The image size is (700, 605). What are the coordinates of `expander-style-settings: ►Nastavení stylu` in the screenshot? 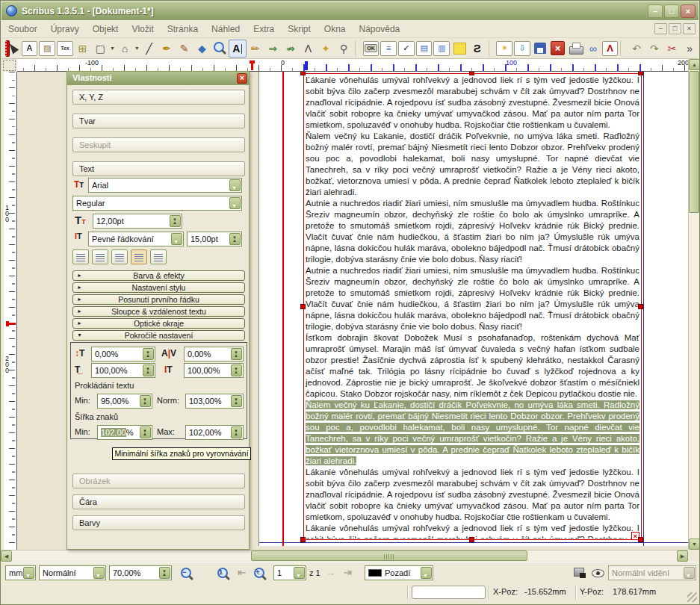 It's located at (158, 288).